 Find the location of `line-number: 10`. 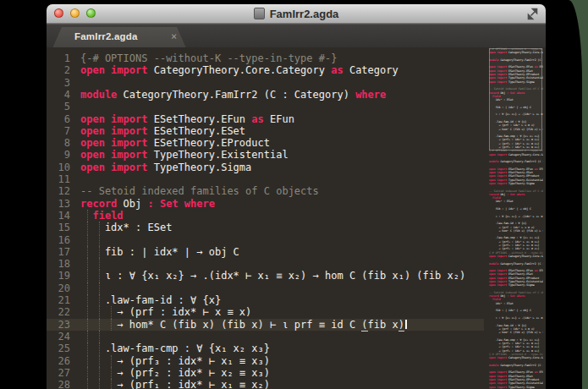

line-number: 10 is located at coordinates (58, 167).